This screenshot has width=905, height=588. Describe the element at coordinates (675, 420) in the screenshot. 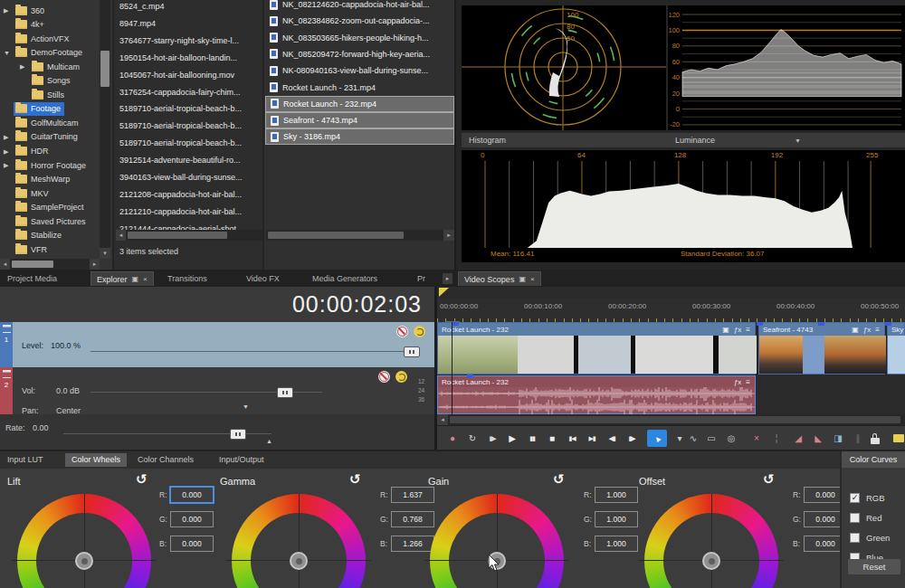

I see `timeline-scrollbar-thumb` at that location.